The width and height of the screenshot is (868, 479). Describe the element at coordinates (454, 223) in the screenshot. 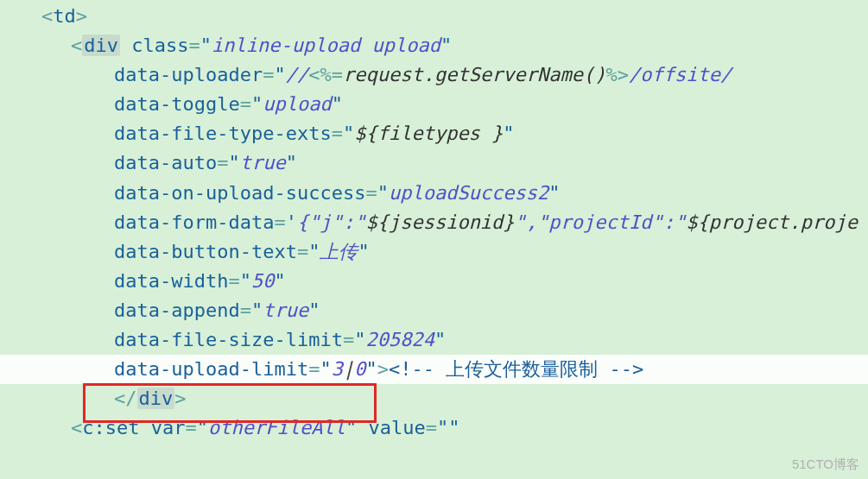

I see `code-line: data-form-data='{"j":"${jsessionid}","pr…` at that location.